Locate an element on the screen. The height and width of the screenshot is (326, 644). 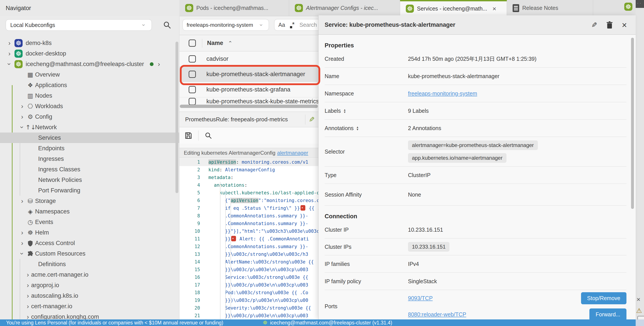
code-line: 1apiVersion: monitoring.coreos.com/v1 is located at coordinates (249, 162).